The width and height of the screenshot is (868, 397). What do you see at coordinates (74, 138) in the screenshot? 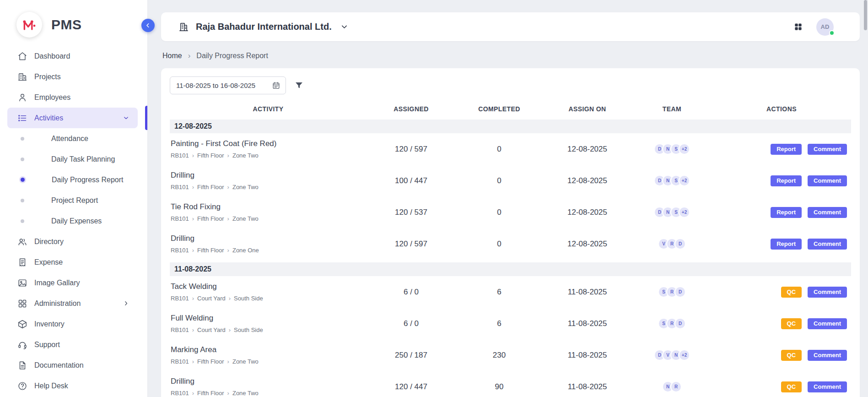
I see `sidebar-subitem-attendance: Attendance` at bounding box center [74, 138].